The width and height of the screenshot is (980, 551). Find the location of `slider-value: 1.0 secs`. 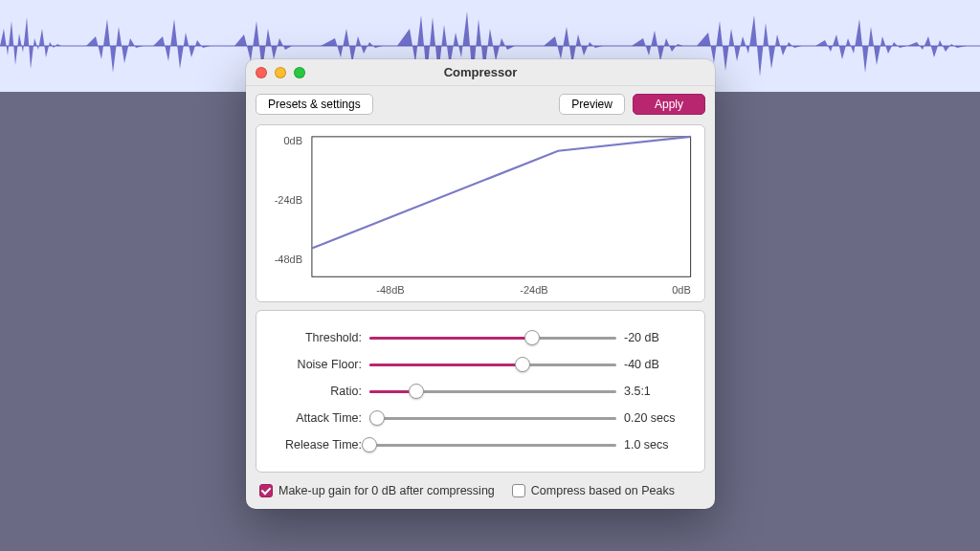

slider-value: 1.0 secs is located at coordinates (657, 445).